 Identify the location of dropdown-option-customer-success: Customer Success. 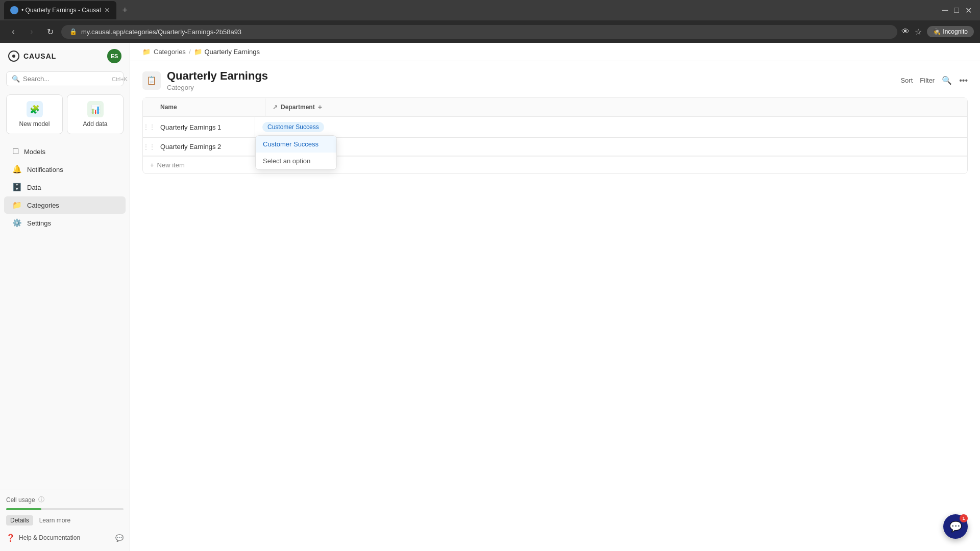
(296, 144).